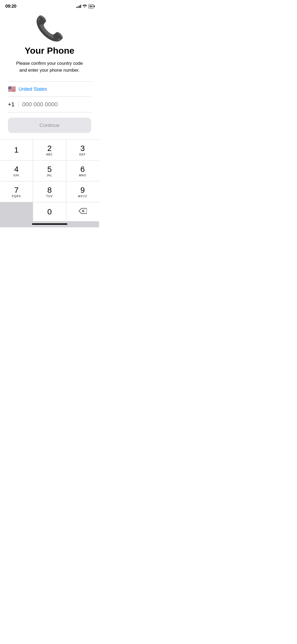 This screenshot has height=644, width=297. What do you see at coordinates (16, 171) in the screenshot?
I see `numpad-key-4: 4 GHI` at bounding box center [16, 171].